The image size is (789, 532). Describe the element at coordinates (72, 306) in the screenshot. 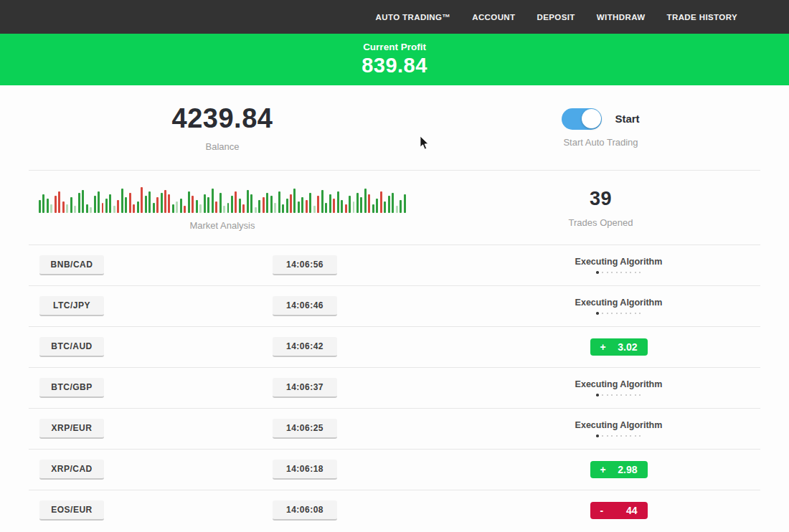

I see `pair-pill: LTC/JPY` at that location.